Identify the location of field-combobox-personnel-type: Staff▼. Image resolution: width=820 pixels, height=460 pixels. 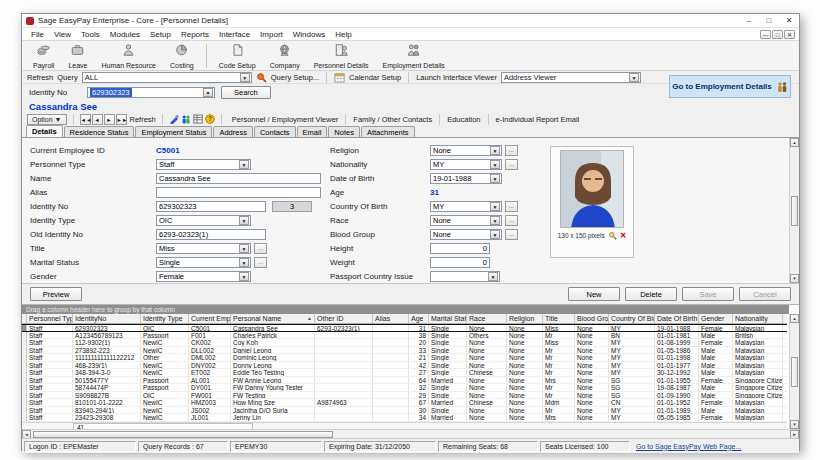
(204, 164).